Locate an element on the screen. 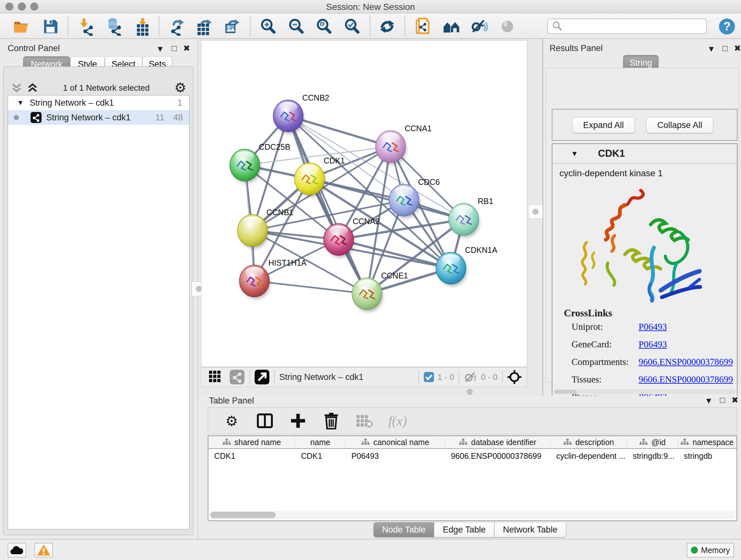  network-collection-row: ▼ String Network – cdk1 1 is located at coordinates (98, 103).